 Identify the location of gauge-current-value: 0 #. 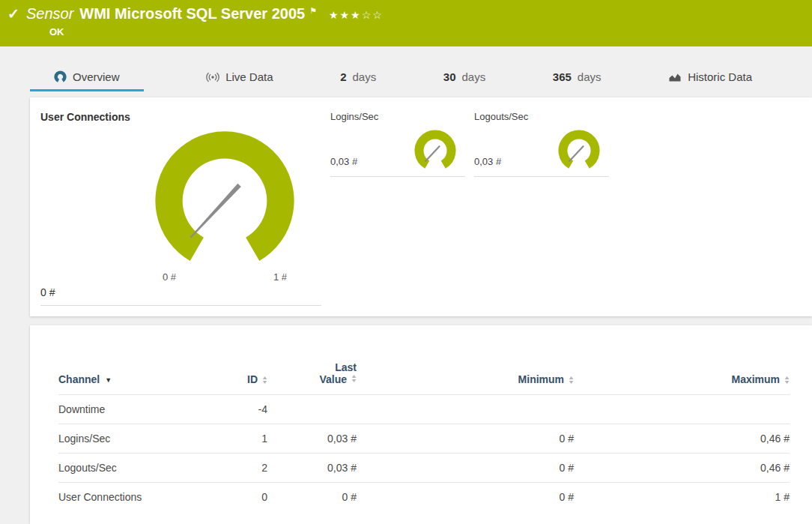
(181, 292).